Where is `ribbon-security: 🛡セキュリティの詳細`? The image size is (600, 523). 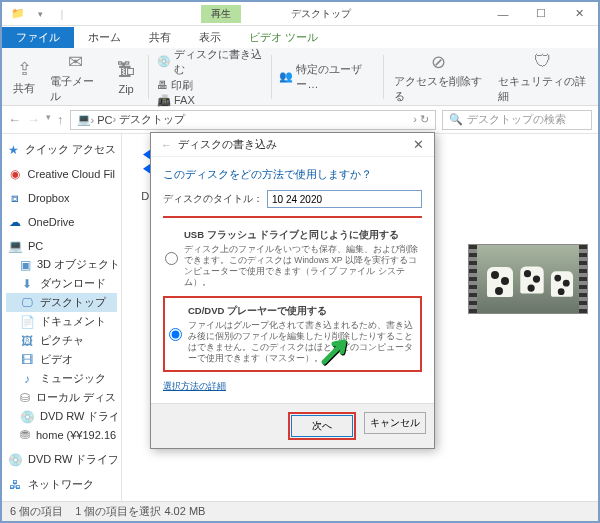
ribbon-security: 🛡セキュリティの詳細 is located at coordinates (543, 77).